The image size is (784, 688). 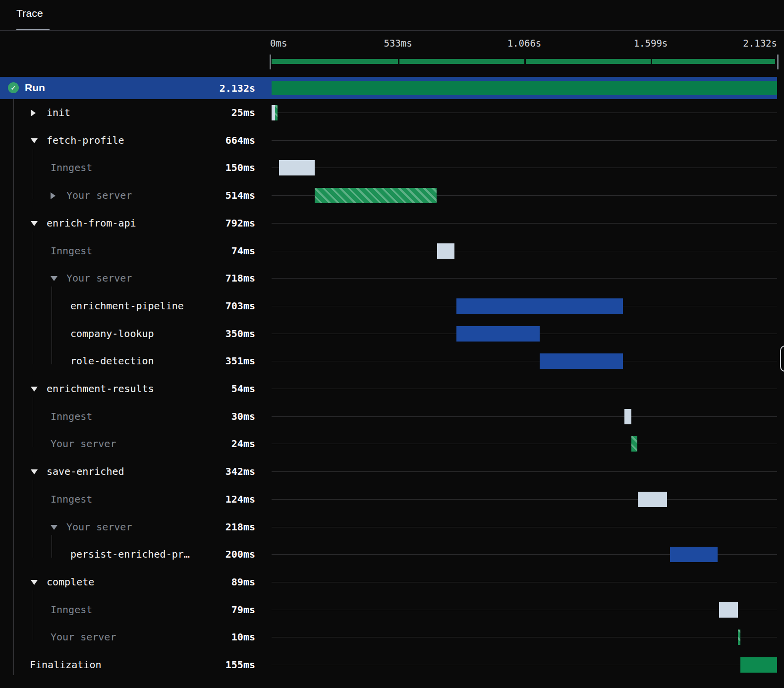 What do you see at coordinates (222, 610) in the screenshot?
I see `span-duration: 79ms` at bounding box center [222, 610].